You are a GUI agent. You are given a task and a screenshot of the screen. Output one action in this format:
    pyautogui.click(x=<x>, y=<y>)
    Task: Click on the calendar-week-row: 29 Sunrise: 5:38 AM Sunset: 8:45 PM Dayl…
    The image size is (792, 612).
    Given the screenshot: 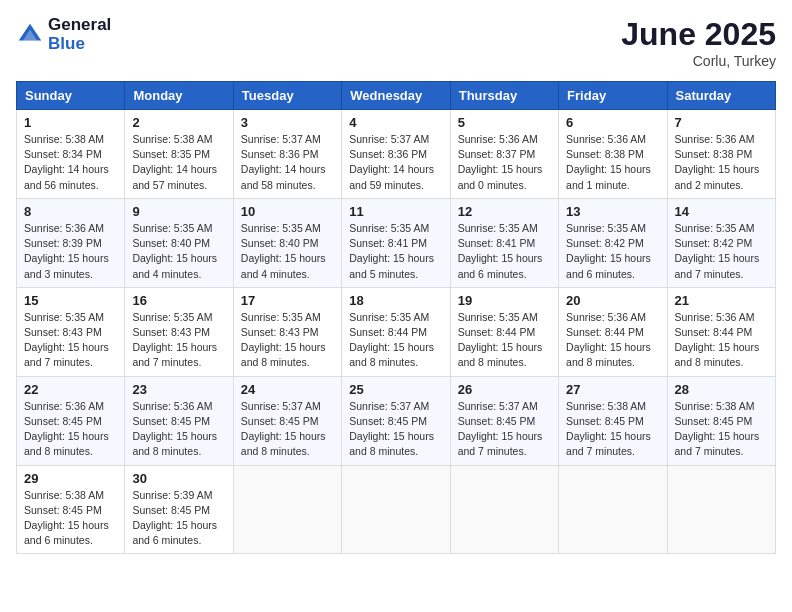 What is the action you would take?
    pyautogui.click(x=396, y=510)
    